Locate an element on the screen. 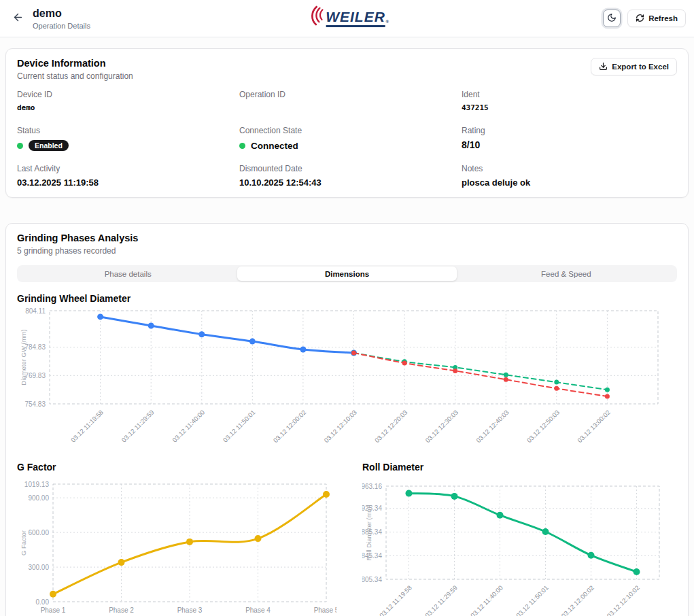  page-title: demo is located at coordinates (61, 14).